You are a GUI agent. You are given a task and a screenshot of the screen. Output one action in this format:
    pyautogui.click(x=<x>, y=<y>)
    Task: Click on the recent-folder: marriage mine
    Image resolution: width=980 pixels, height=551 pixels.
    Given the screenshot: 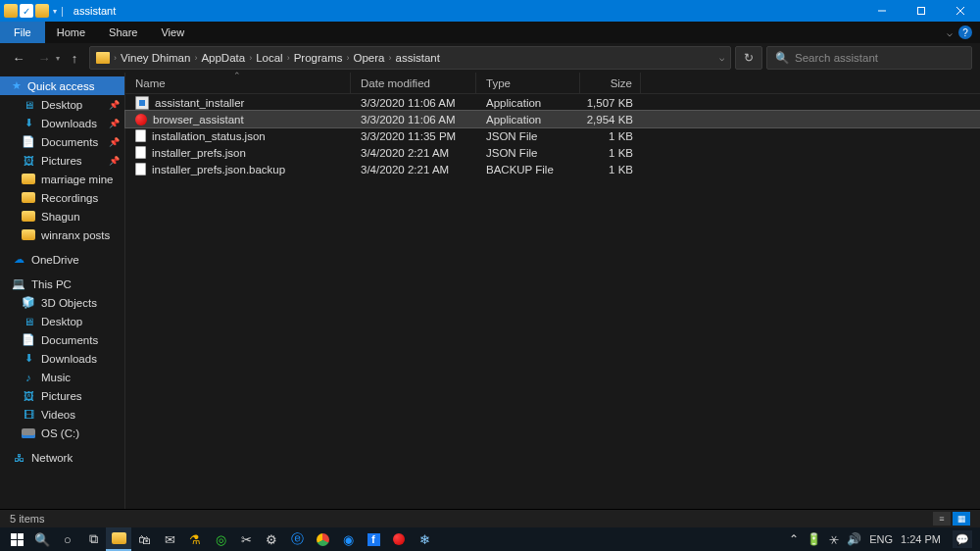 What is the action you would take?
    pyautogui.click(x=63, y=178)
    